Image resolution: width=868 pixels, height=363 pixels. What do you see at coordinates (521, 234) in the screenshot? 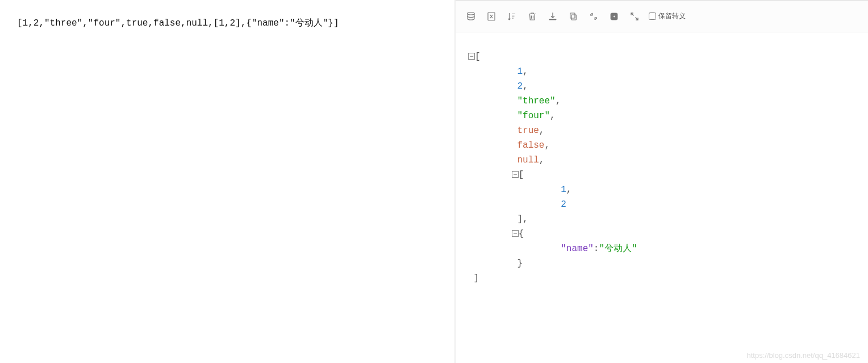
I see `token-bracket: {` at bounding box center [521, 234].